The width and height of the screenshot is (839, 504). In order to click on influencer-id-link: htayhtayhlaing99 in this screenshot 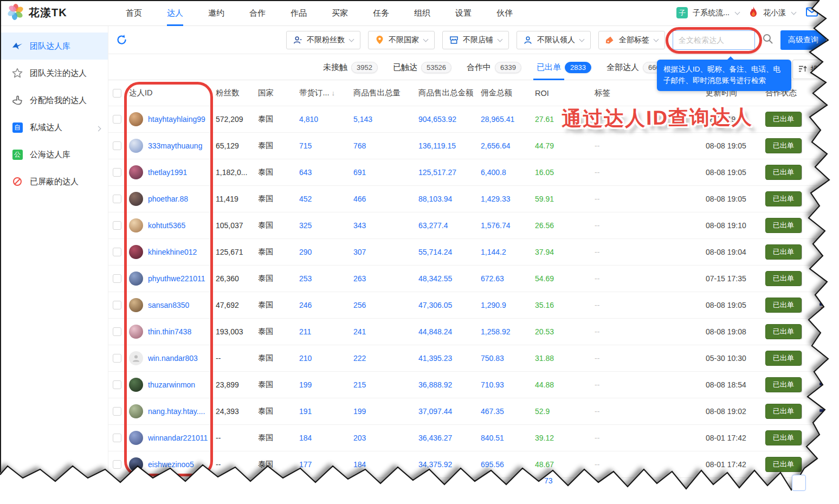, I will do `click(177, 119)`.